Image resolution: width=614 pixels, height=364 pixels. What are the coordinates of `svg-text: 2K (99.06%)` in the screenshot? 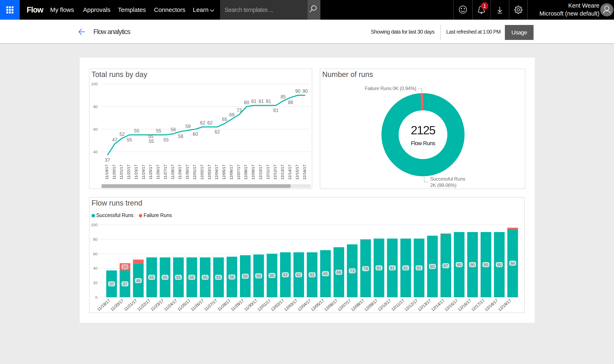 It's located at (443, 185).